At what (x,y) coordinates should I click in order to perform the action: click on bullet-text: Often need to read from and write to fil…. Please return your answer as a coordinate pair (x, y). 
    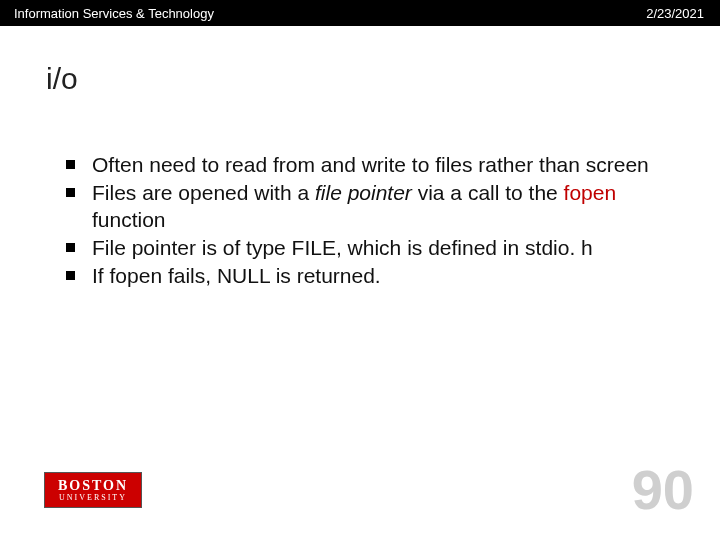
    Looking at the image, I should click on (370, 164).